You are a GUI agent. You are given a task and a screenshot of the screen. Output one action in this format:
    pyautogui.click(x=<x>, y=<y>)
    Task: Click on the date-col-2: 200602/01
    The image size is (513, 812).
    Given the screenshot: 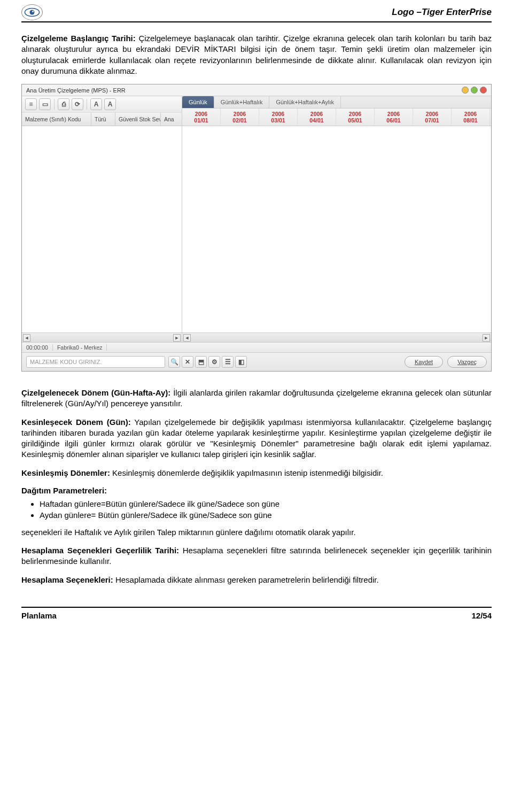 What is the action you would take?
    pyautogui.click(x=240, y=117)
    